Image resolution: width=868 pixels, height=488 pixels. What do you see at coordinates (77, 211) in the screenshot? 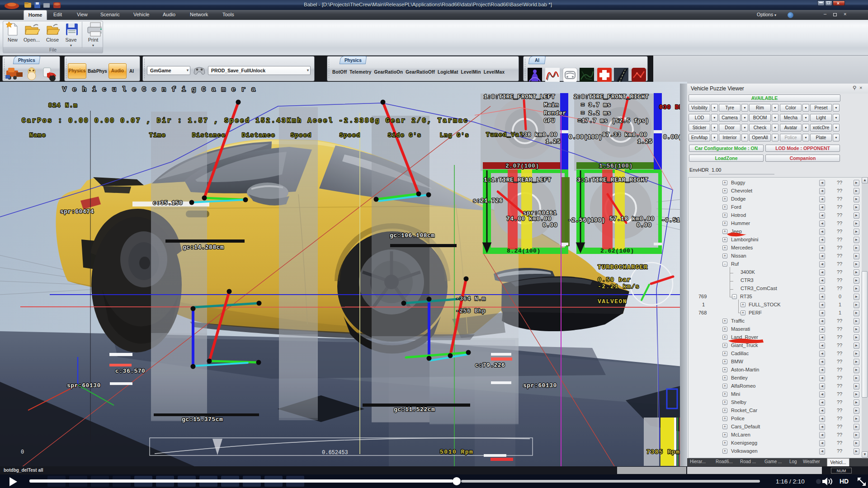
I see `svg-text: spr:60474` at bounding box center [77, 211].